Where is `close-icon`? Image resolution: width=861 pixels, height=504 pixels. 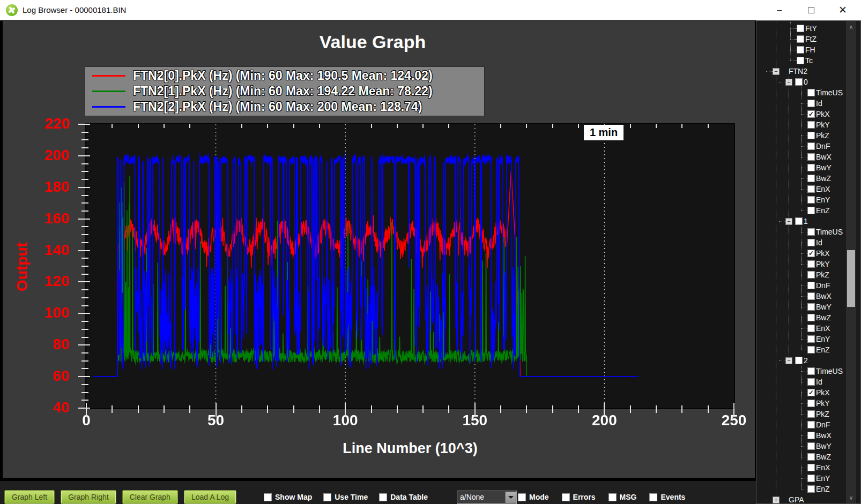 close-icon is located at coordinates (843, 10).